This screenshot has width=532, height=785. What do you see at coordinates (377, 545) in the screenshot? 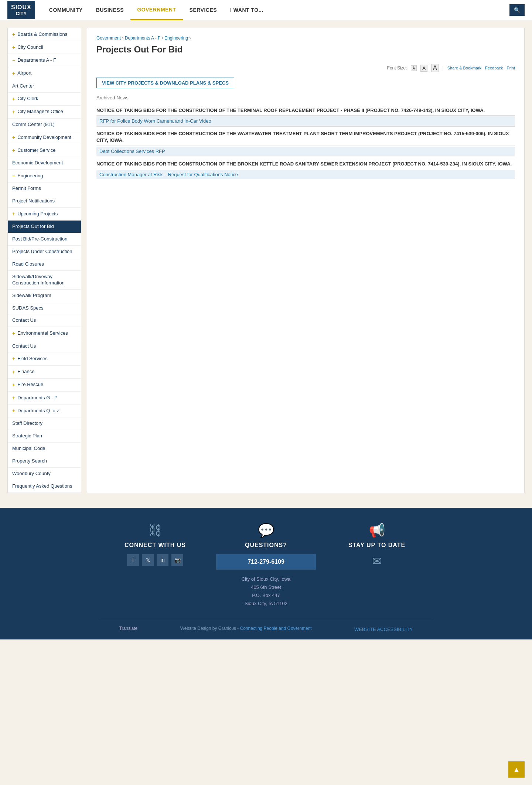
I see `stay-updated-heading: STAY UP TO DATE` at bounding box center [377, 545].